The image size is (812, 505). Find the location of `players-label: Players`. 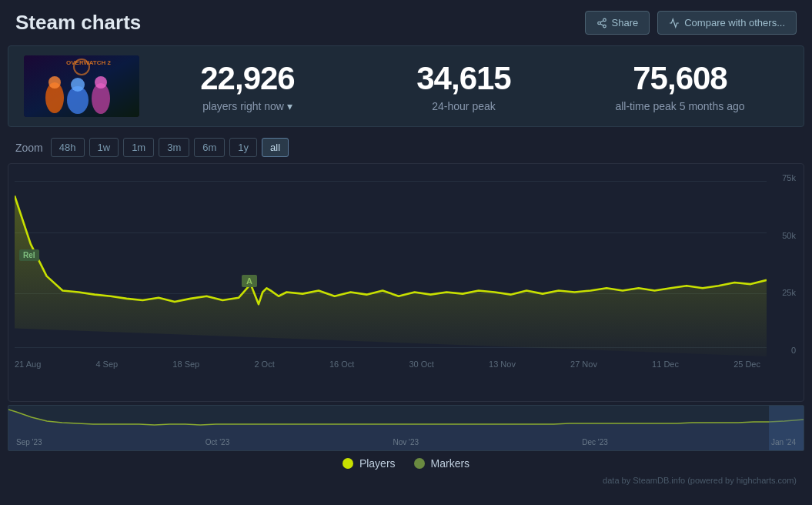

players-label: Players is located at coordinates (377, 463).